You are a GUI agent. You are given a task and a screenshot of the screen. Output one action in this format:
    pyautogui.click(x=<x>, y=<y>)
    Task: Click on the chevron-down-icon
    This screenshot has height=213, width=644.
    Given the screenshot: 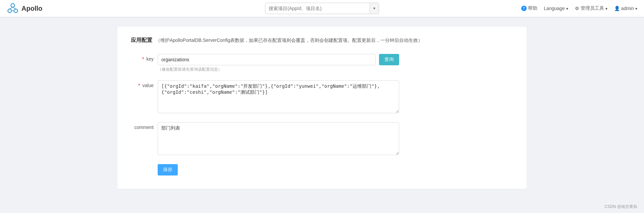 What is the action you would take?
    pyautogui.click(x=374, y=8)
    